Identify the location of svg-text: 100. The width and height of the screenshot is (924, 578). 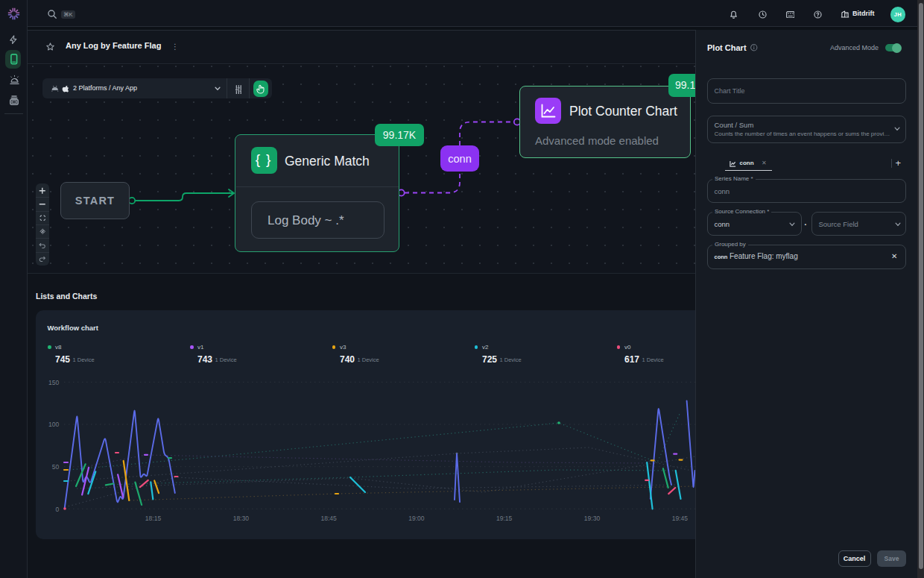
(54, 424).